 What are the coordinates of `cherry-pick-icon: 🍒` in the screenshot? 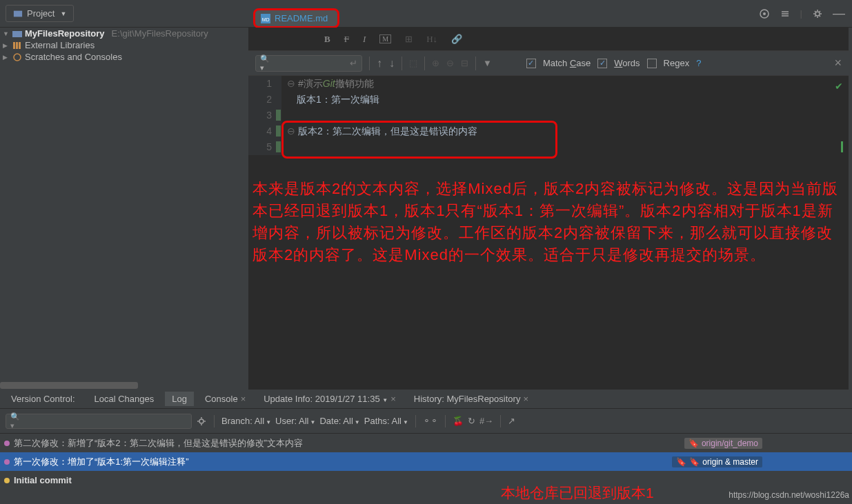 It's located at (458, 421).